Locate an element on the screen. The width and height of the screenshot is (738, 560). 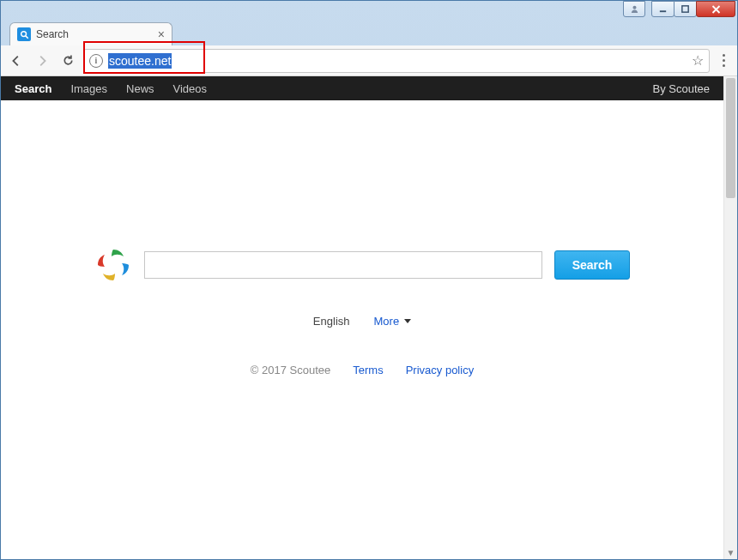
privacy-link: Privacy policy is located at coordinates (439, 370).